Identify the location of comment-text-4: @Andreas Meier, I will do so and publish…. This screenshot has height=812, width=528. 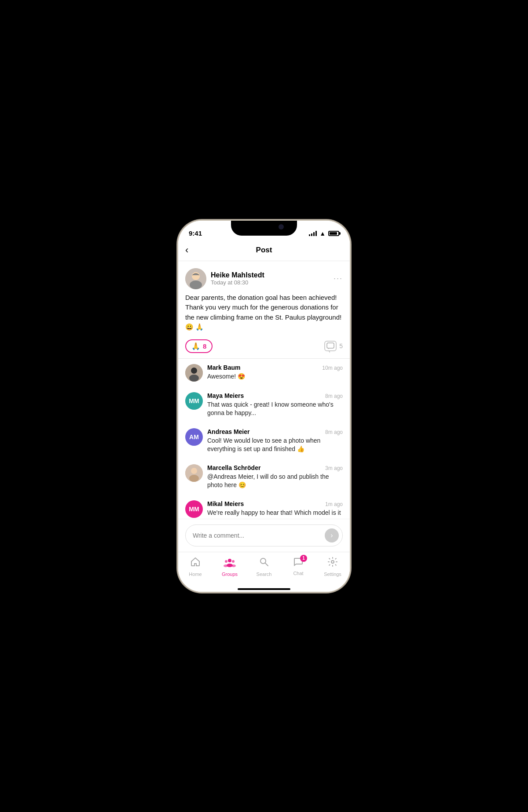
(275, 481).